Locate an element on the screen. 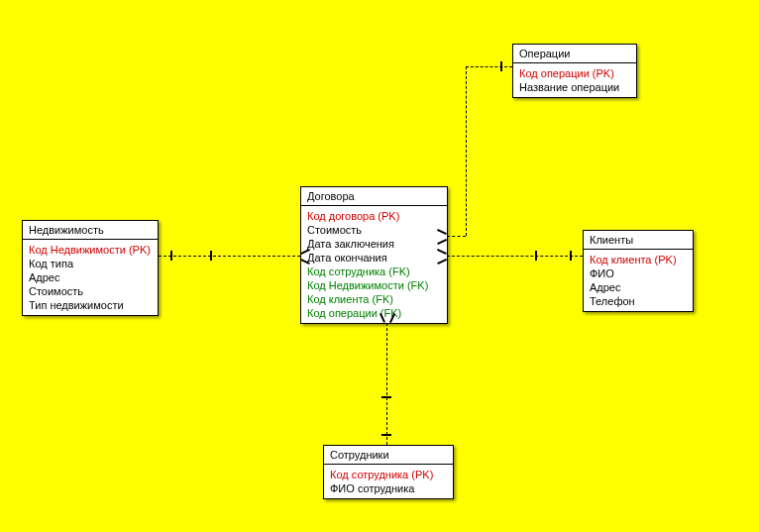 This screenshot has width=759, height=532. entity-body: Код Недвижимости (PK) Код типа Адрес Сто… is located at coordinates (90, 277).